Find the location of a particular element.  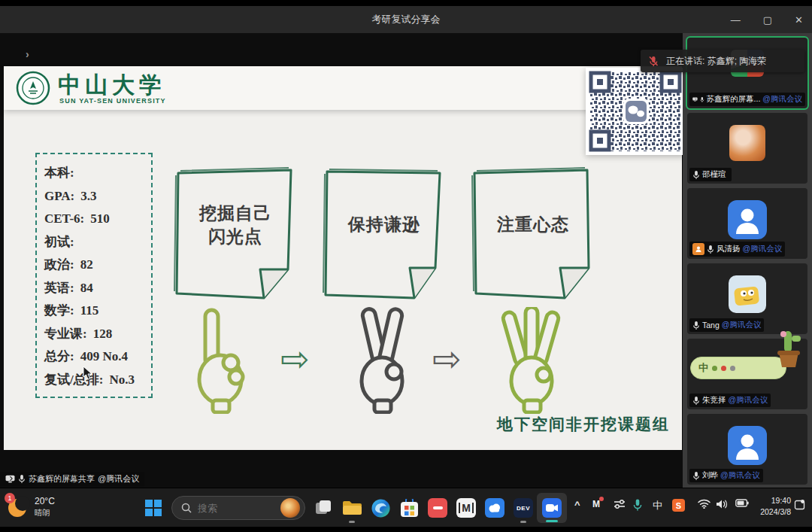

mic-muted-icon is located at coordinates (653, 62).